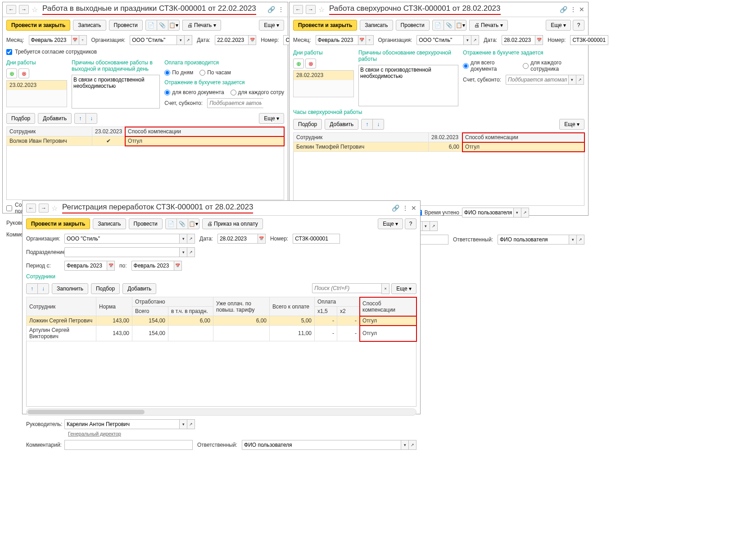 This screenshot has height=535, width=756. Describe the element at coordinates (9, 208) in the screenshot. I see `consent-ok-check` at that location.